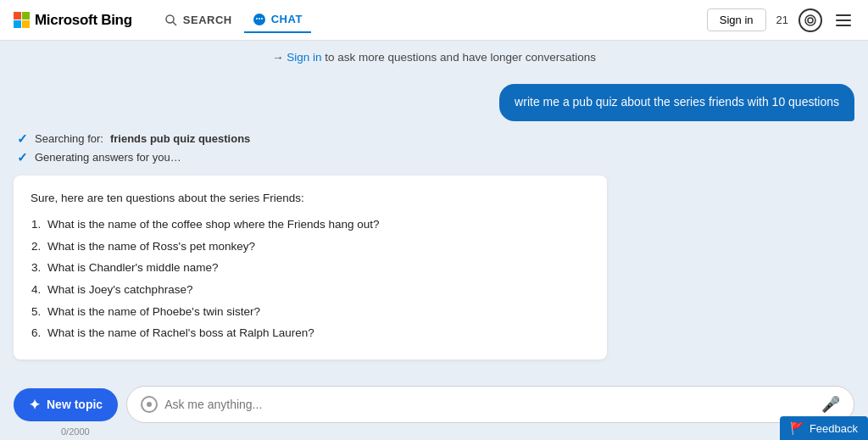 This screenshot has width=868, height=440. I want to click on bottom-input-area: ✦ New topic 🎤 0/2000, so click(434, 409).